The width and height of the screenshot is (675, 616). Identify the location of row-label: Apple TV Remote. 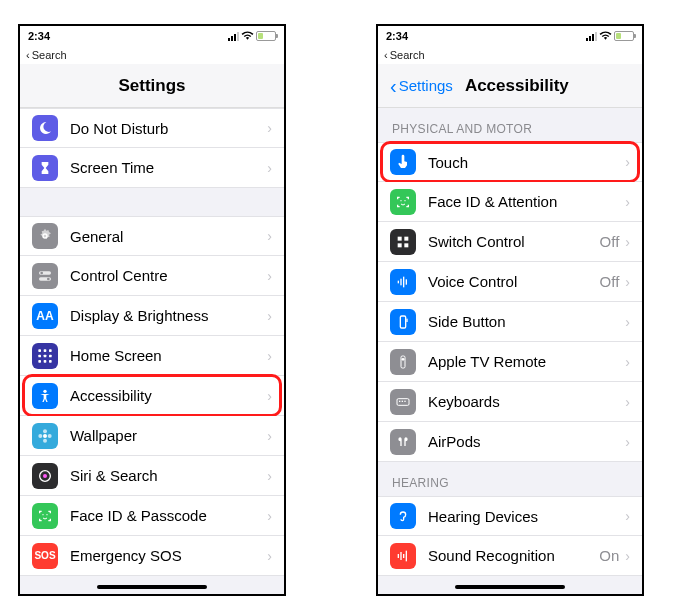
(526, 362).